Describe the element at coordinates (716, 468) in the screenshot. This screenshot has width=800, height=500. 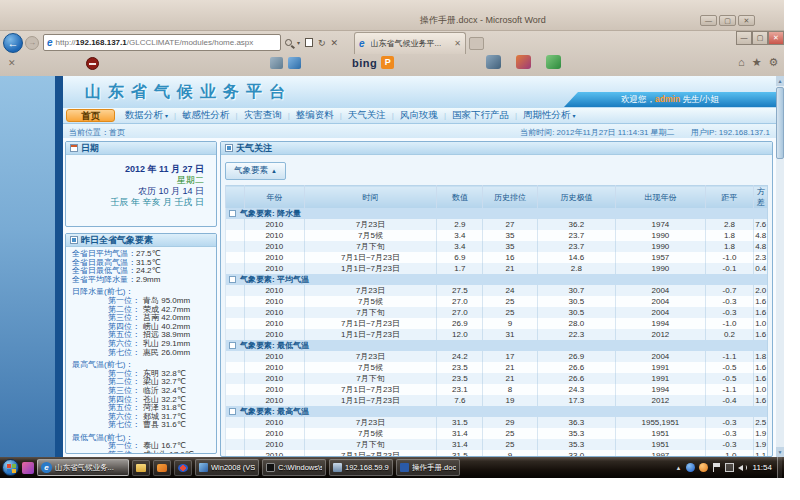
I see `action-center-flag-icon` at that location.